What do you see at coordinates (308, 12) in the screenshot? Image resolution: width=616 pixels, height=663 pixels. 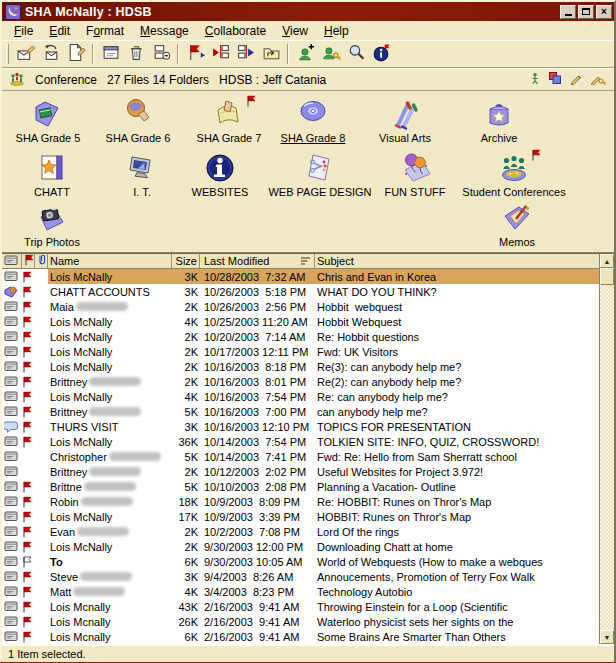 I see `title-bar: SHA McNally : HDSB ×` at bounding box center [308, 12].